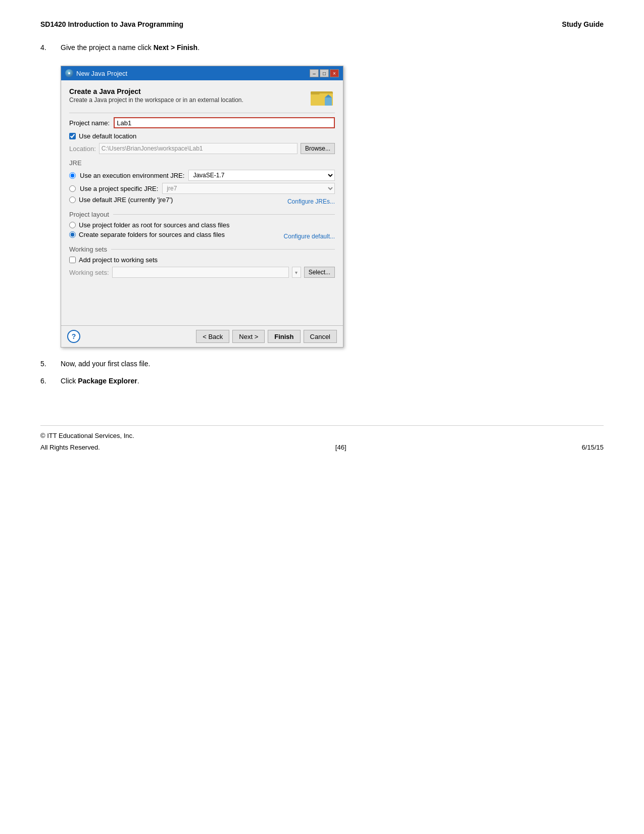 The image size is (644, 834). I want to click on jre-radio3-row: Use default JRE (currently 'jre7'), so click(121, 200).